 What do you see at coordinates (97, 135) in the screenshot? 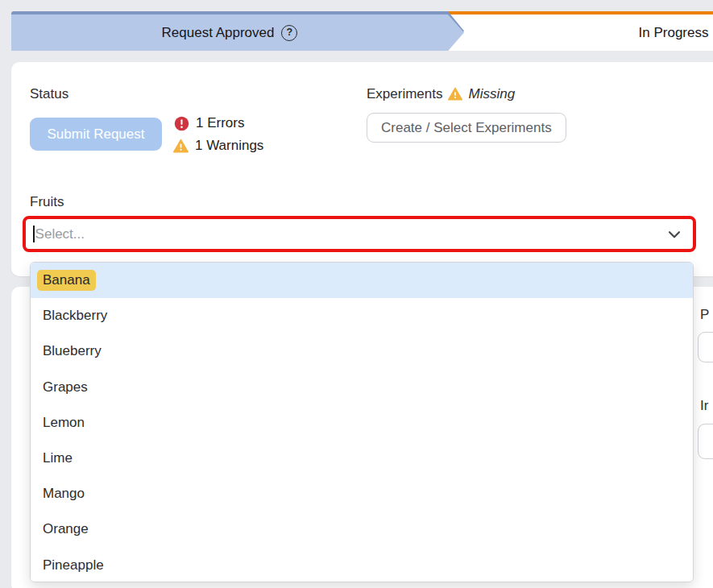
I see `submit-request-label: Submit Request` at bounding box center [97, 135].